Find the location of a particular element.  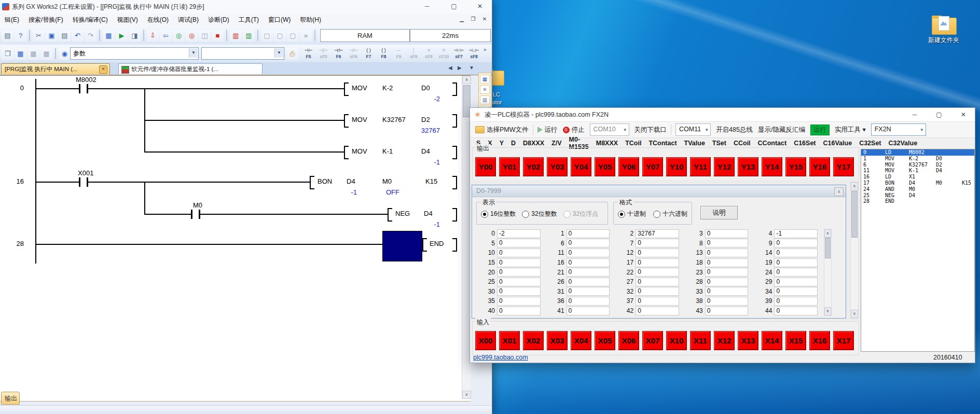

contact-m0 is located at coordinates (196, 214).